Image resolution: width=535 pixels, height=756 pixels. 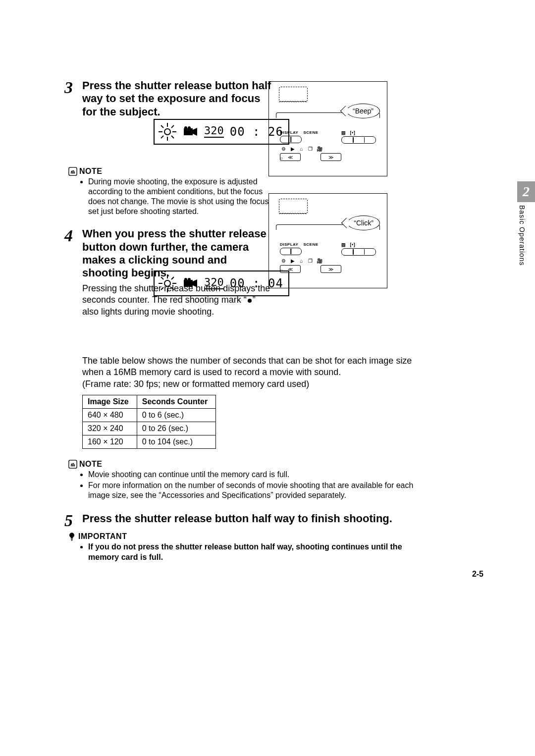 What do you see at coordinates (243, 99) in the screenshot?
I see `step-3: 3 Press the shutter release button half …` at bounding box center [243, 99].